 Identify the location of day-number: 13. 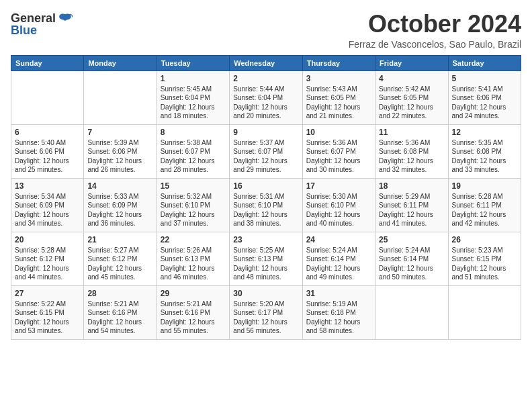
(47, 186).